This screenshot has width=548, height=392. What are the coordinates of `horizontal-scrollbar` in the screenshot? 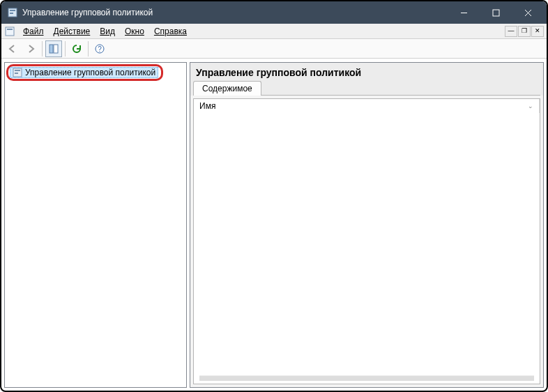 It's located at (367, 378).